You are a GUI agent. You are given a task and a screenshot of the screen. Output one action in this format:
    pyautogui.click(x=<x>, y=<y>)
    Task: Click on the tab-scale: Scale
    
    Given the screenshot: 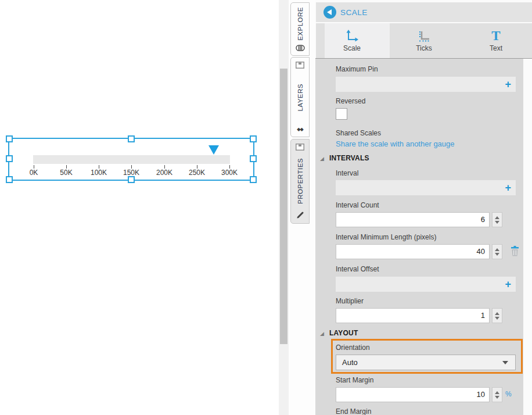 What is the action you would take?
    pyautogui.click(x=352, y=41)
    